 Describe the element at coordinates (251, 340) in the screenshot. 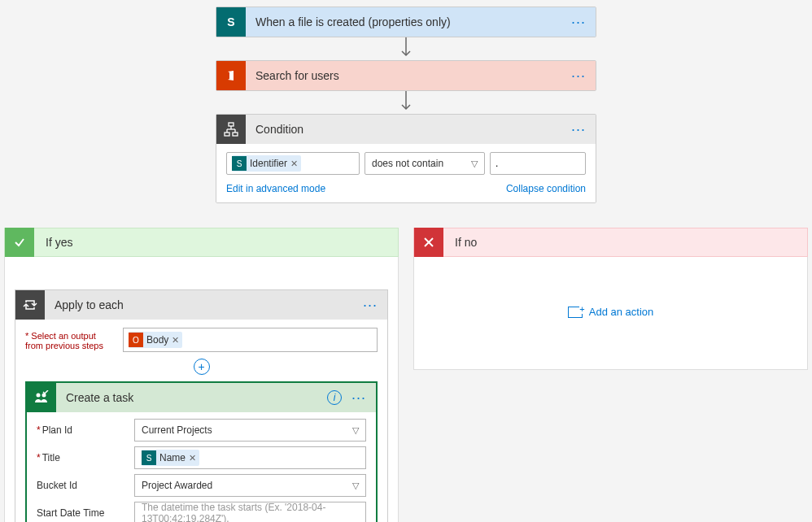

I see `apply-input: O Body ✕` at that location.